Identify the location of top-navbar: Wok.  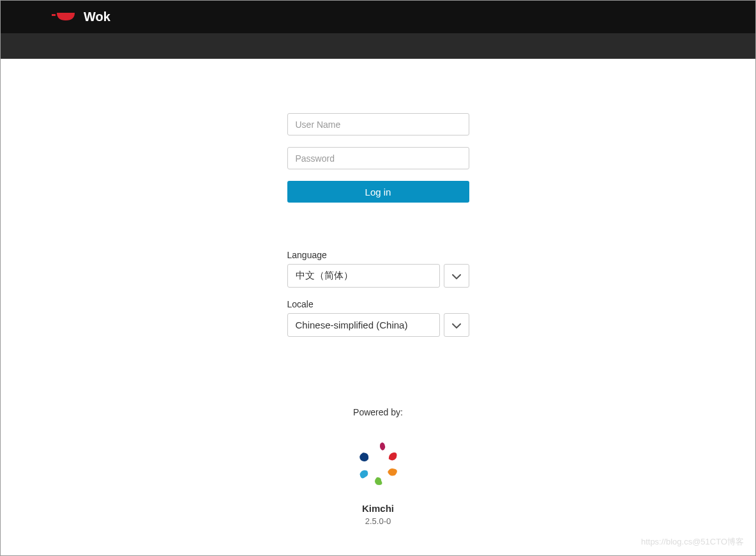
(378, 17).